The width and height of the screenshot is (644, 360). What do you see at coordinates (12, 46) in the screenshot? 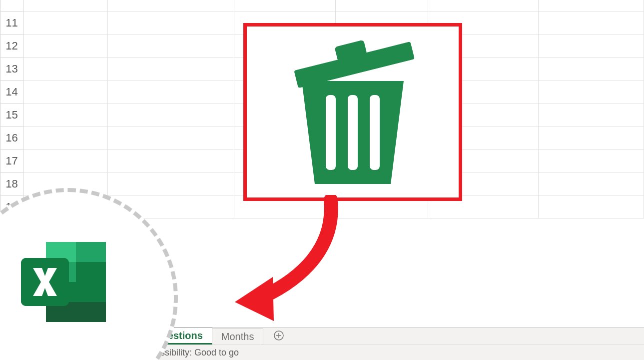
I see `row-header: 12` at bounding box center [12, 46].